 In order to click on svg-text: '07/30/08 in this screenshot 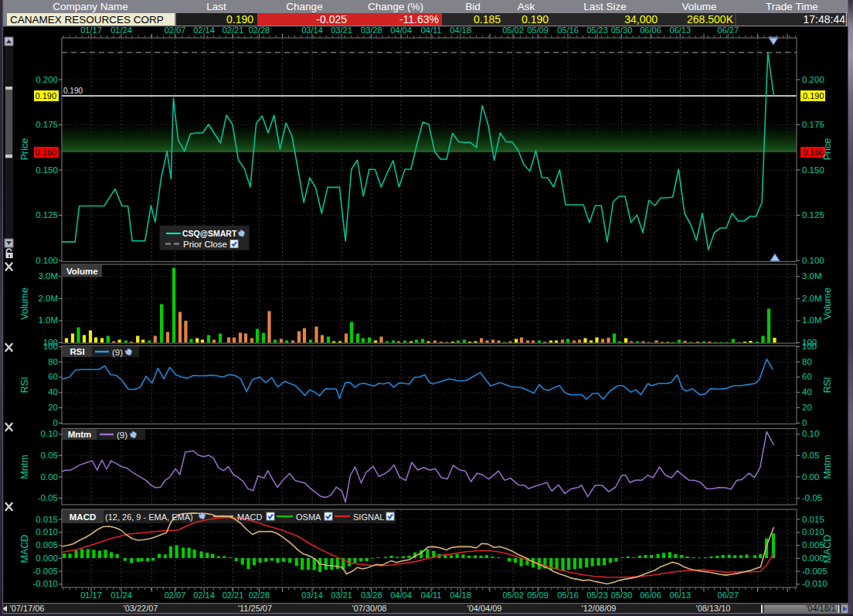, I will do `click(369, 608)`.